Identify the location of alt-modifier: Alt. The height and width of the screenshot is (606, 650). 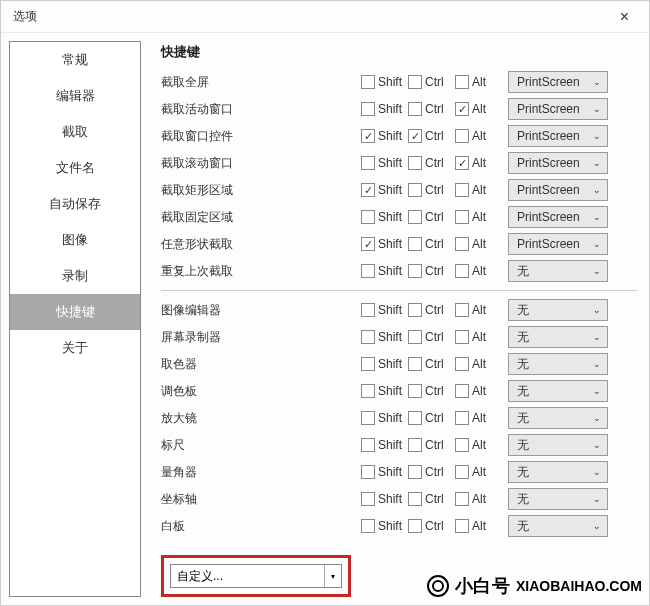
(476, 391).